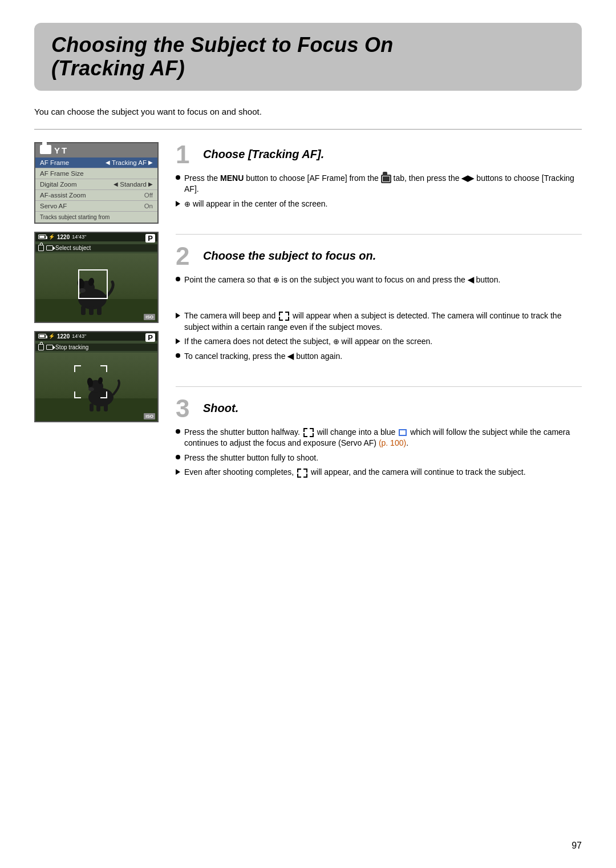 This screenshot has width=616, height=868. I want to click on step-3-bullet-2: Press the shutter button fully to shoot., so click(379, 458).